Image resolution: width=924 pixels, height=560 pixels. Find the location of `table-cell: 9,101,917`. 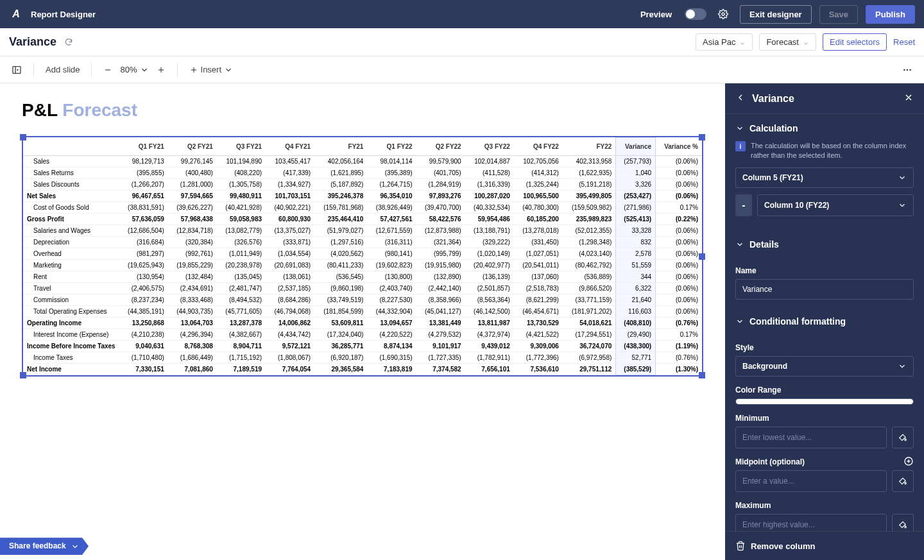

table-cell: 9,101,917 is located at coordinates (441, 346).